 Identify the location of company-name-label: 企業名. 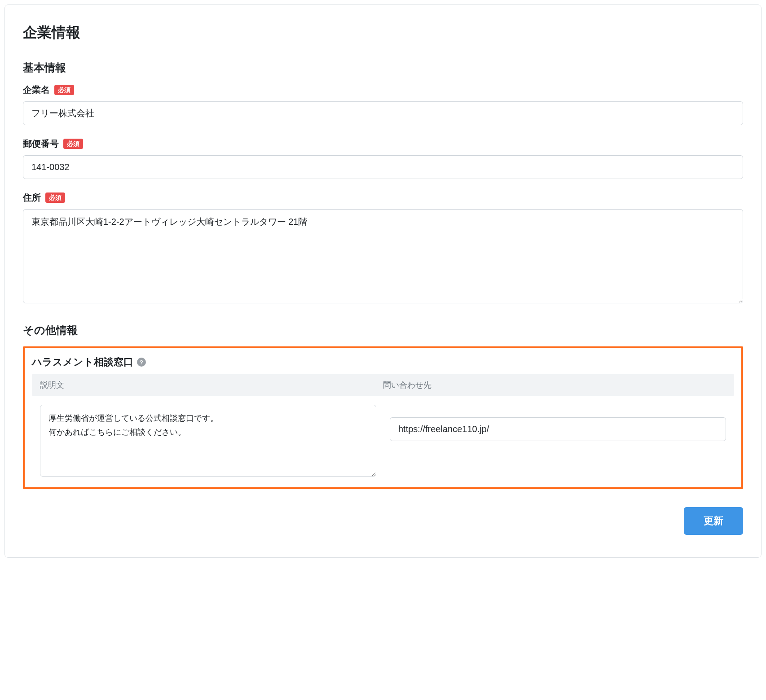
(36, 90).